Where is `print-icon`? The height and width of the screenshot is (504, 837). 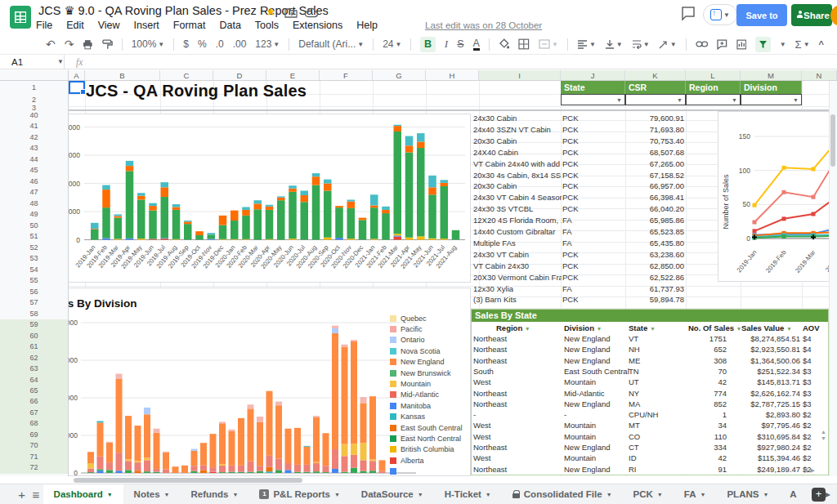 print-icon is located at coordinates (88, 44).